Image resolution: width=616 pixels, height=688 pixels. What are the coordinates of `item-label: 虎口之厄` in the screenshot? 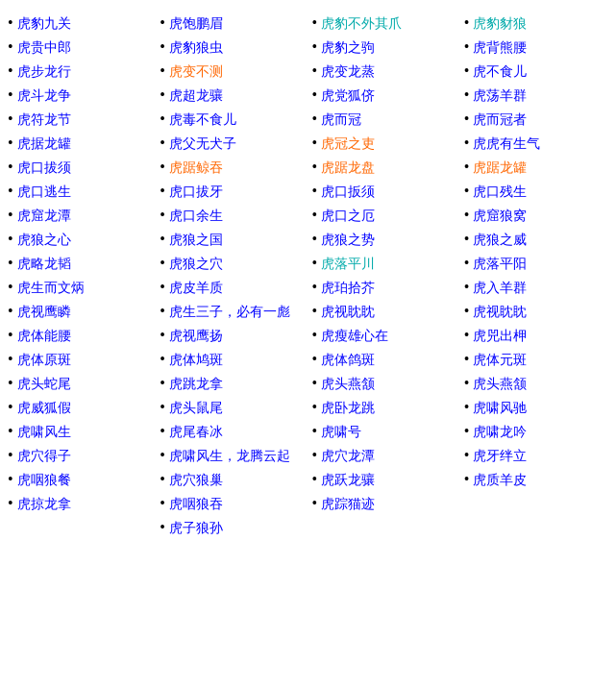 It's located at (348, 215).